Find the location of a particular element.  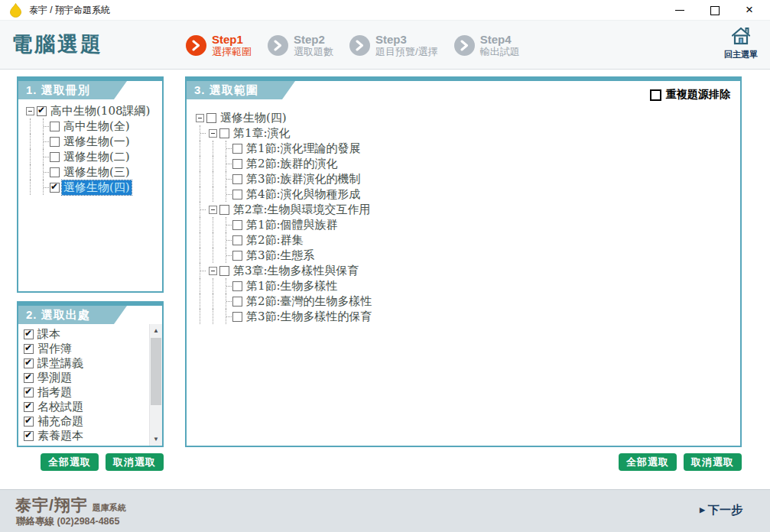

deselect-all-sources-button: 取消選取 is located at coordinates (135, 462).